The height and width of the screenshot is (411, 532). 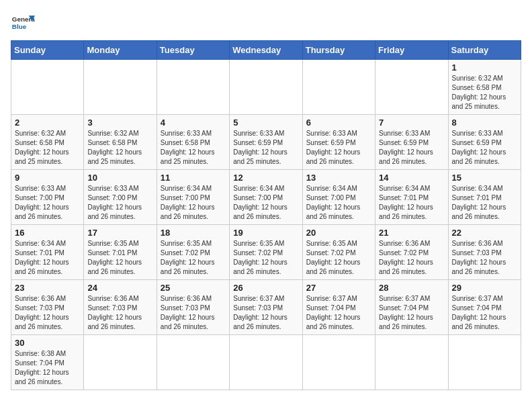 What do you see at coordinates (193, 197) in the screenshot?
I see `calendar-cell: 11Sunrise: 6:34 AM Sunset: 7:00 PM Dayli…` at bounding box center [193, 197].